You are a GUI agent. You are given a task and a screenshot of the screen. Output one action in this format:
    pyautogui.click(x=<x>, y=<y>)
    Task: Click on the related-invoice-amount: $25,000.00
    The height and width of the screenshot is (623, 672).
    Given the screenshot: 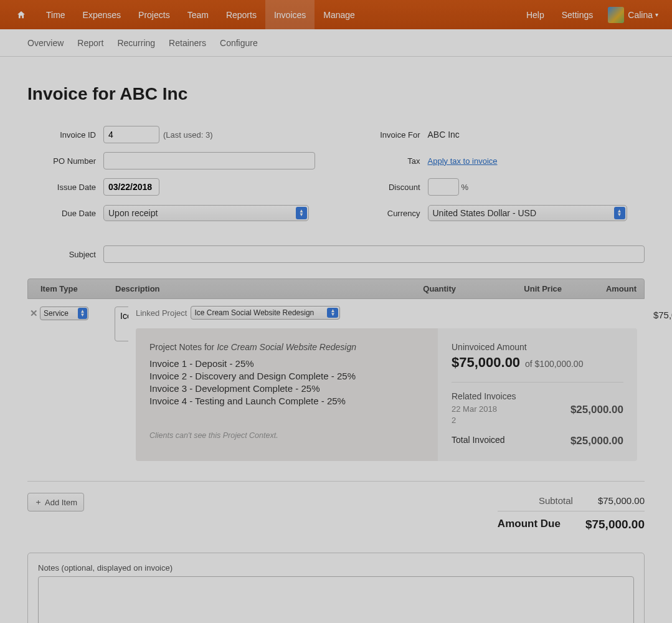 What is the action you would take?
    pyautogui.click(x=597, y=410)
    